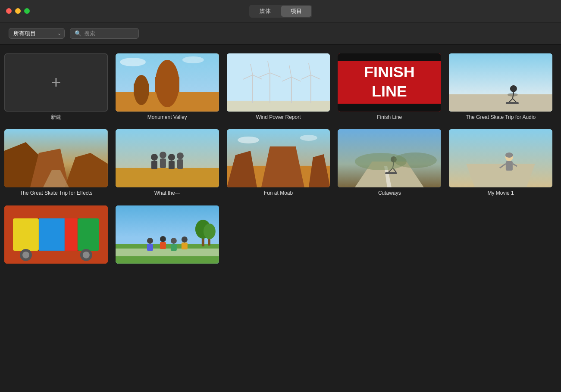 This screenshot has height=392, width=561. Describe the element at coordinates (278, 118) in the screenshot. I see `wind-power-label: Wind Power Report` at that location.